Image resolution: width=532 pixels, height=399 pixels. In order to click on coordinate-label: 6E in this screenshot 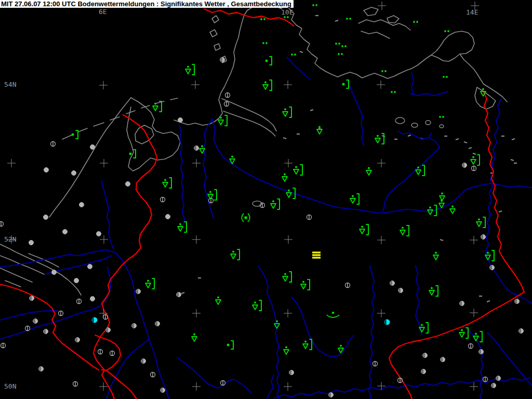, I will do `click(103, 11)`.